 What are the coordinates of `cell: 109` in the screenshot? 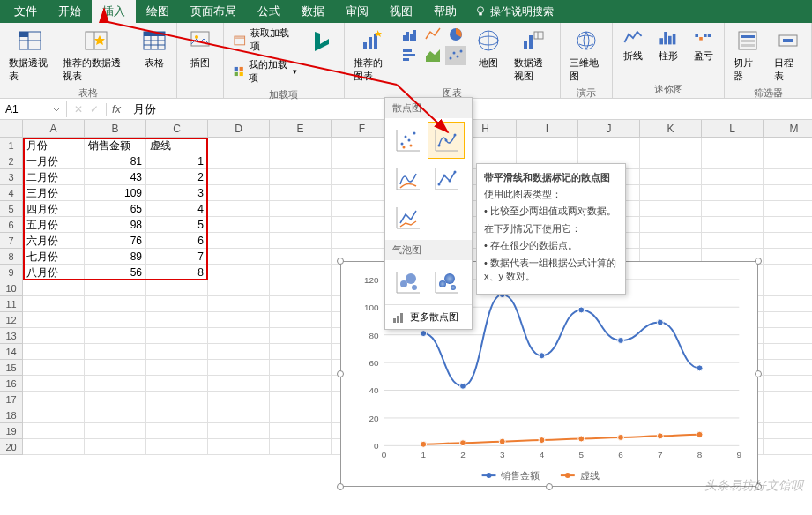 It's located at (115, 193).